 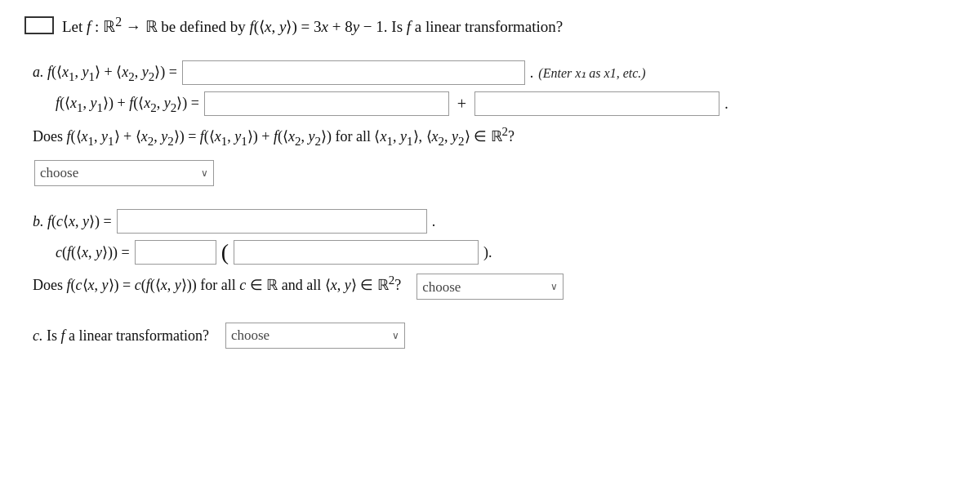 What do you see at coordinates (532, 73) in the screenshot?
I see `section-a-period1: .` at bounding box center [532, 73].